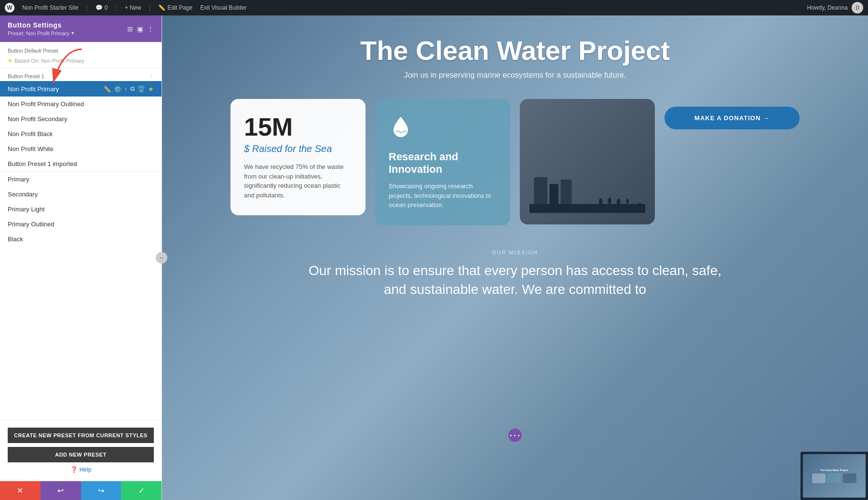 This screenshot has height=500, width=868. Describe the element at coordinates (81, 455) in the screenshot. I see `add-preset-button: ADD NEW PRESET` at that location.